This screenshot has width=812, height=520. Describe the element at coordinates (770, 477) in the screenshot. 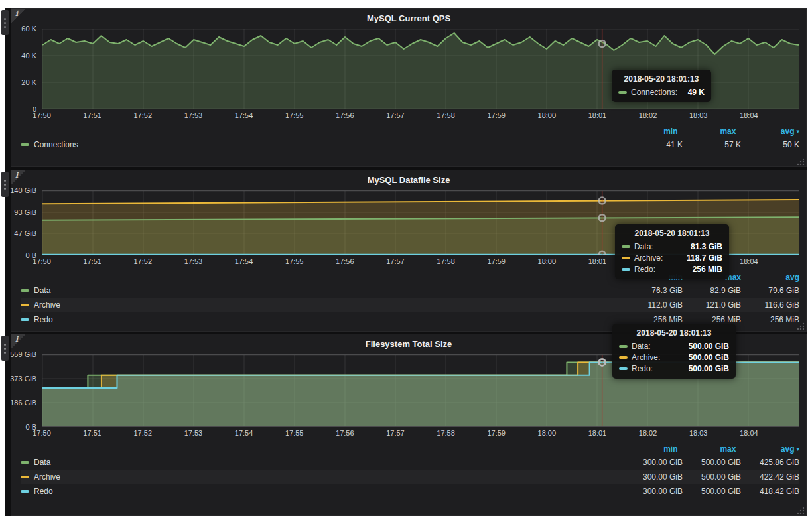

I see `stat-avg: 422.42 GiB` at that location.